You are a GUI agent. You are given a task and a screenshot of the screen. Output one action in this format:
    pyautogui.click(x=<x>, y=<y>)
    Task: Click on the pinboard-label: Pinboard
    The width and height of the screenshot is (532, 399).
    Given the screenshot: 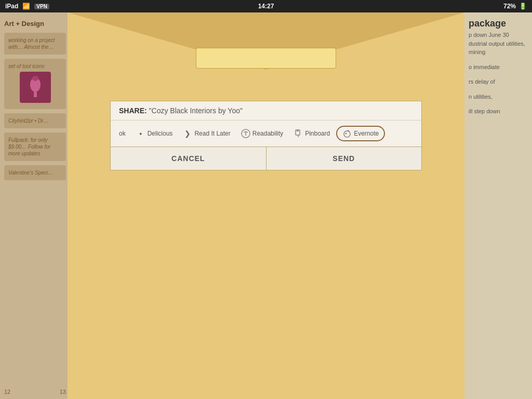 What is the action you would take?
    pyautogui.click(x=317, y=134)
    